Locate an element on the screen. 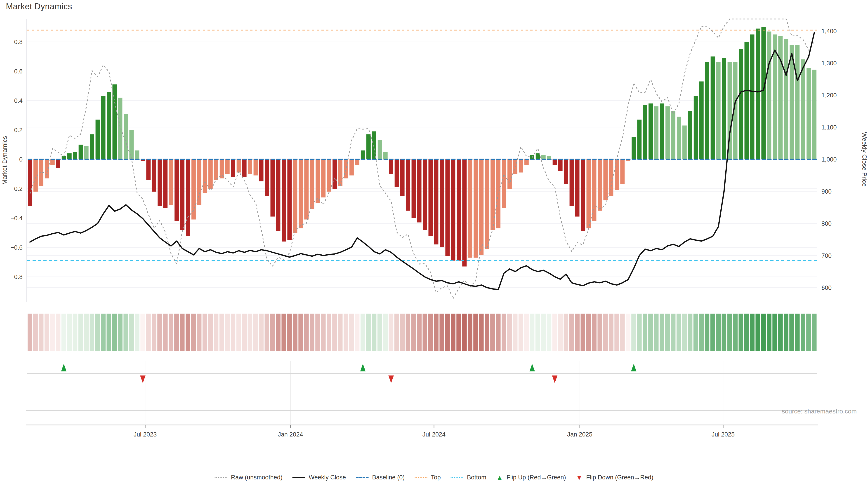 The image size is (868, 488). svg-text: 1,000 is located at coordinates (829, 160).